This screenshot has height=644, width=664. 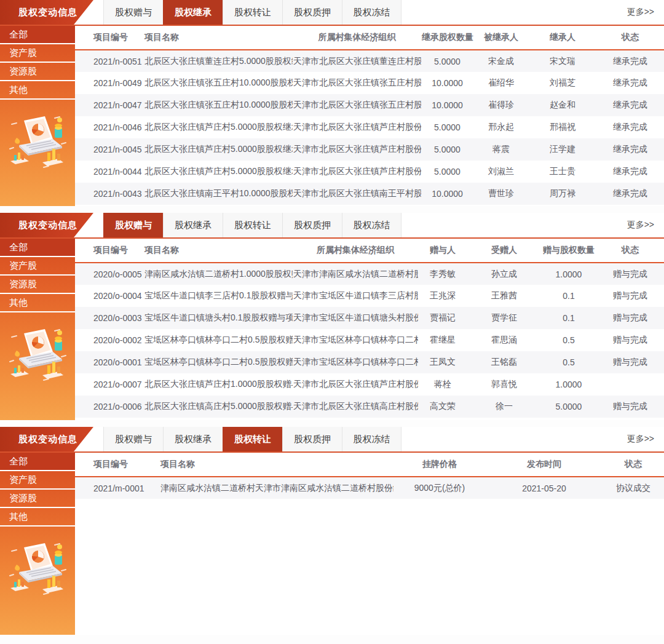 I want to click on table-row: 2021/m-0001津南区咸水沽镇二道桥村天津市津南区咸水沽镇二道桥村股份经.…, so click(x=370, y=488).